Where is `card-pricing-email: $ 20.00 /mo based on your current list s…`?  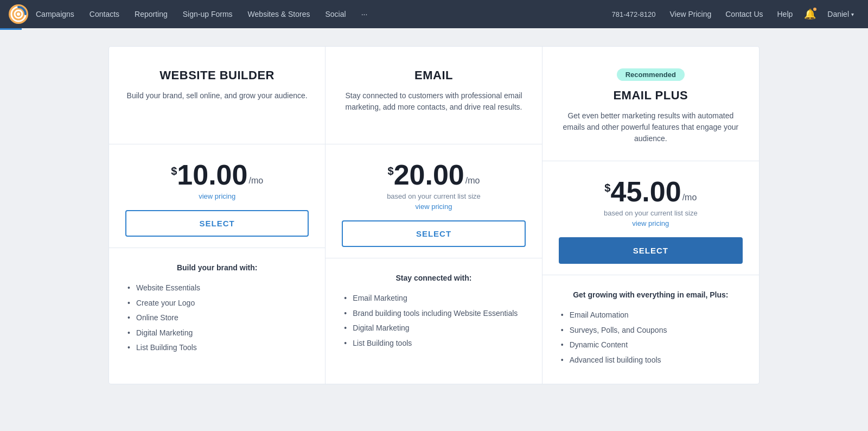 card-pricing-email: $ 20.00 /mo based on your current list s… is located at coordinates (433, 201).